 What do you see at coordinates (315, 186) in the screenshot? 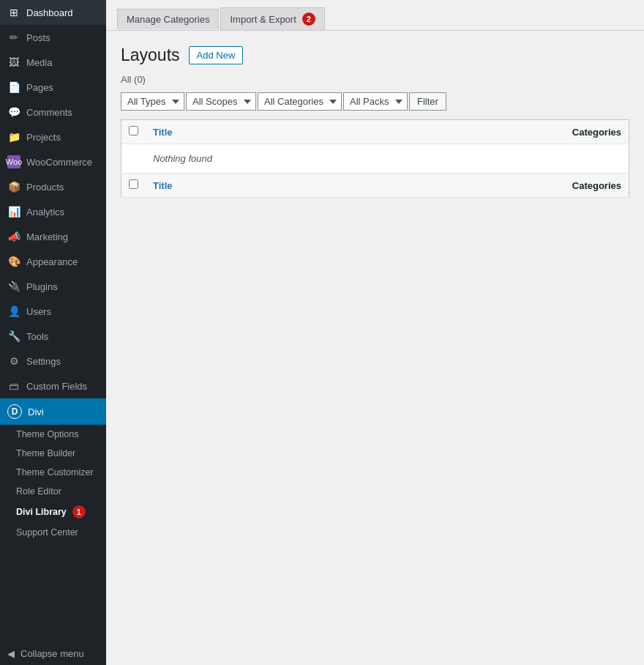
I see `col-title-footer: Title` at bounding box center [315, 186].